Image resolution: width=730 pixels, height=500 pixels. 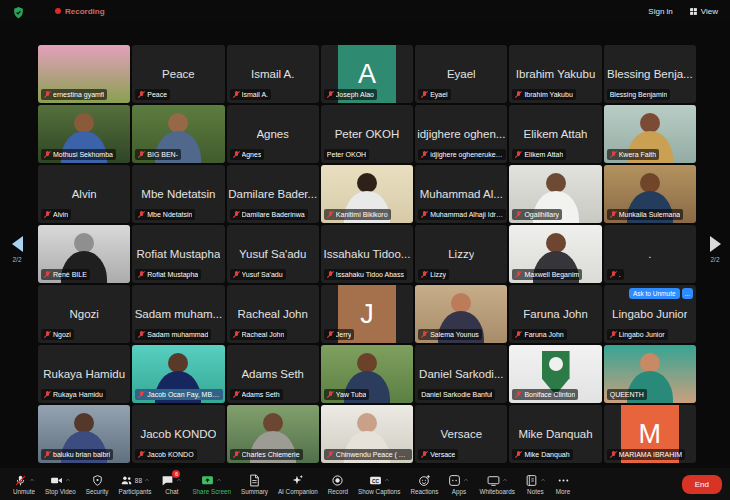 What do you see at coordinates (379, 484) in the screenshot?
I see `show-captions-button: CCShow Captions` at bounding box center [379, 484].